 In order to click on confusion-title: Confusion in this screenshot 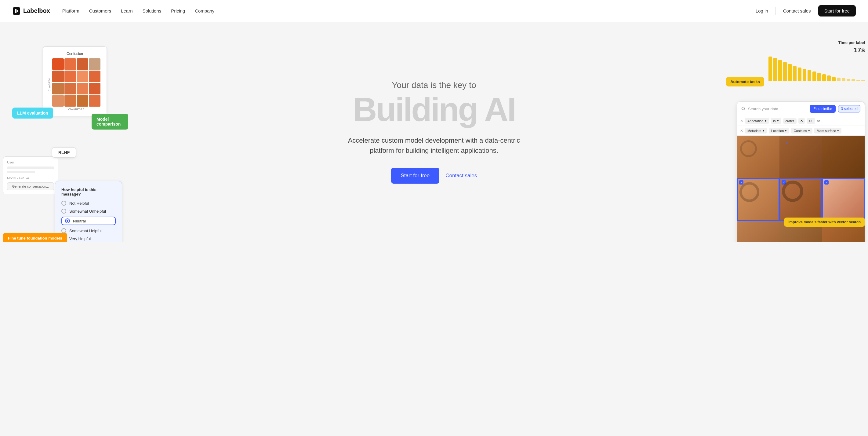, I will do `click(75, 54)`.